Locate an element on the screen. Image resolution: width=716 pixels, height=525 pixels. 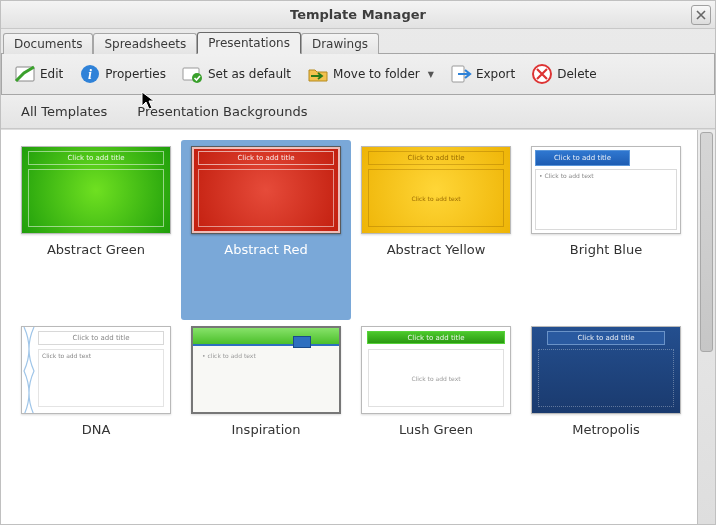
thumb-body: • Click to add text is located at coordinates (606, 200).